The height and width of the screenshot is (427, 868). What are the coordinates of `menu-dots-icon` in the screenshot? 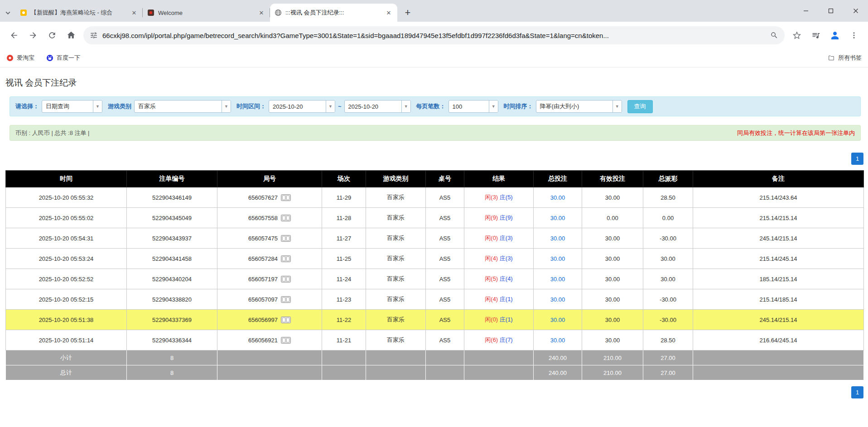 It's located at (854, 35).